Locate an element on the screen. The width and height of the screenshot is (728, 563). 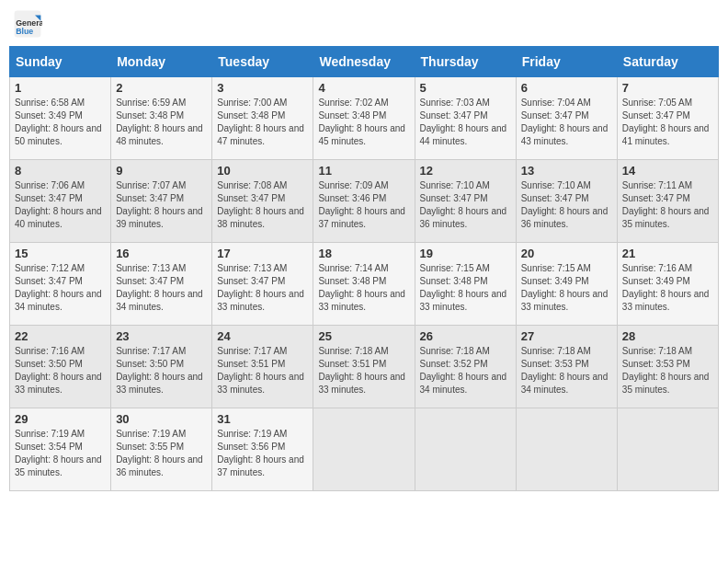
day-info: Sunrise: 7:13 AMSunset: 3:47 PMDaylight:… is located at coordinates (162, 288).